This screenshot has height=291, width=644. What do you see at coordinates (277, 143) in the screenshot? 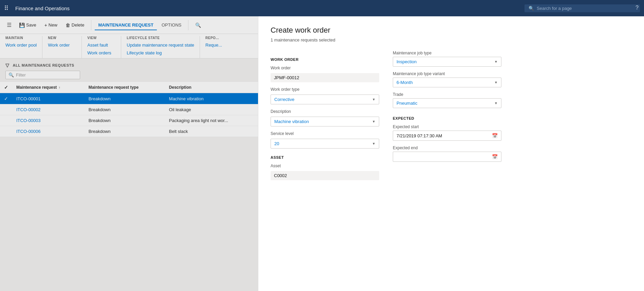
I see `service-level-selected: 20` at bounding box center [277, 143].